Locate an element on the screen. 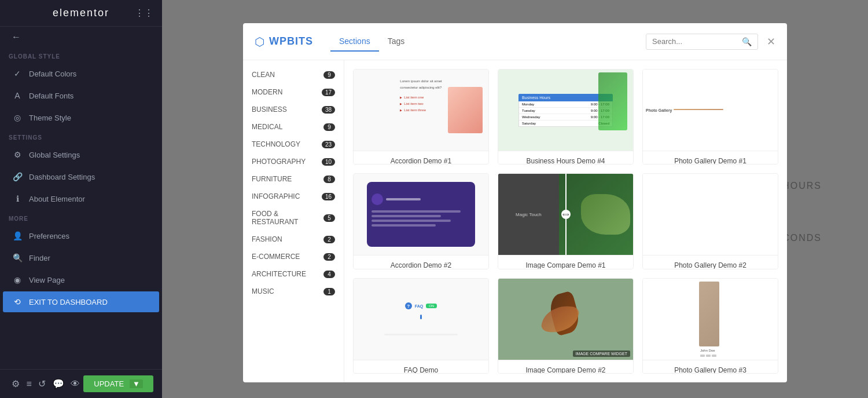 This screenshot has width=868, height=398. sidebar-item-finder: 🔍 Finder is located at coordinates (81, 258).